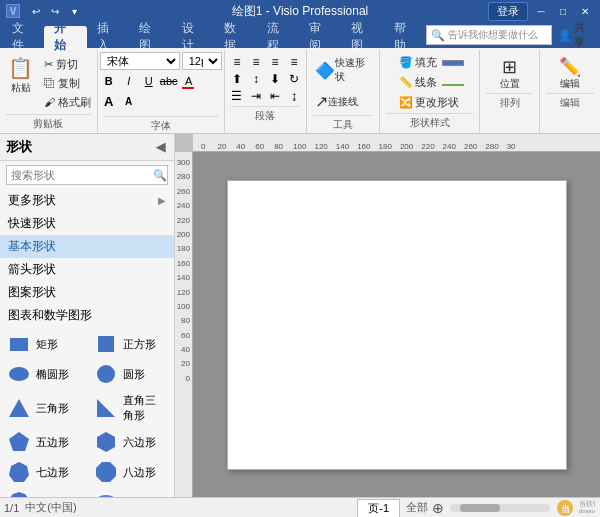  Describe the element at coordinates (193, 37) in the screenshot. I see `tab-design: 设计` at that location.